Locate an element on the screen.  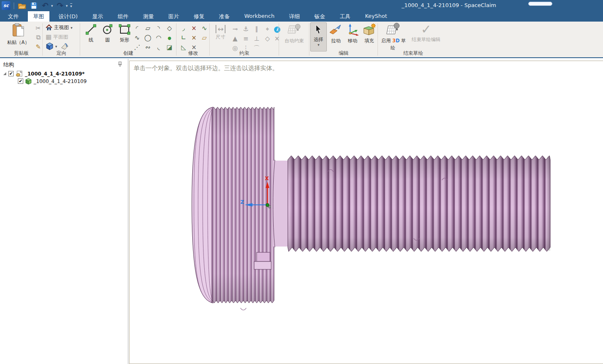
tab-design: 设计(D) is located at coordinates (68, 17).